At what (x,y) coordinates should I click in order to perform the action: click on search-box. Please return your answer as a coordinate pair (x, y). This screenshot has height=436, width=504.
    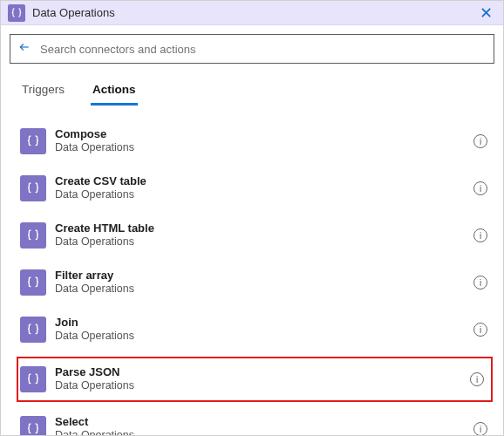
    Looking at the image, I should click on (252, 49).